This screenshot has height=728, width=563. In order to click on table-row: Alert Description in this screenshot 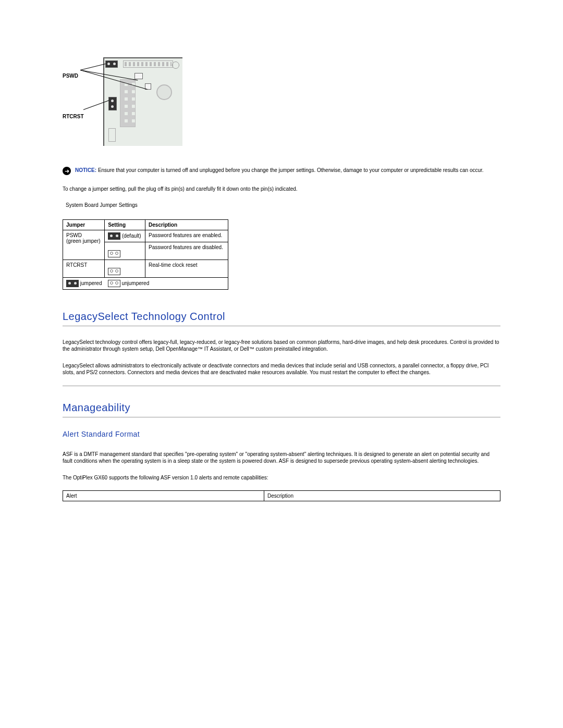, I will do `click(282, 496)`.